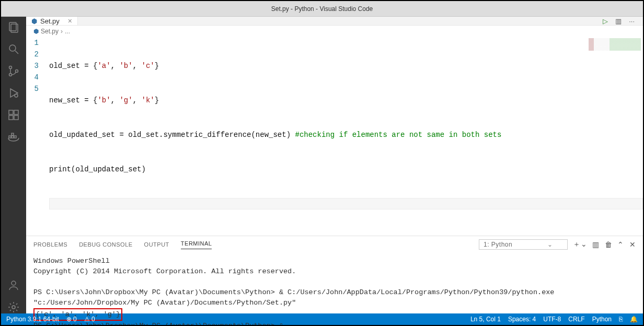 This screenshot has width=644, height=326. What do you see at coordinates (631, 21) in the screenshot?
I see `more-actions-icon: ···` at bounding box center [631, 21].